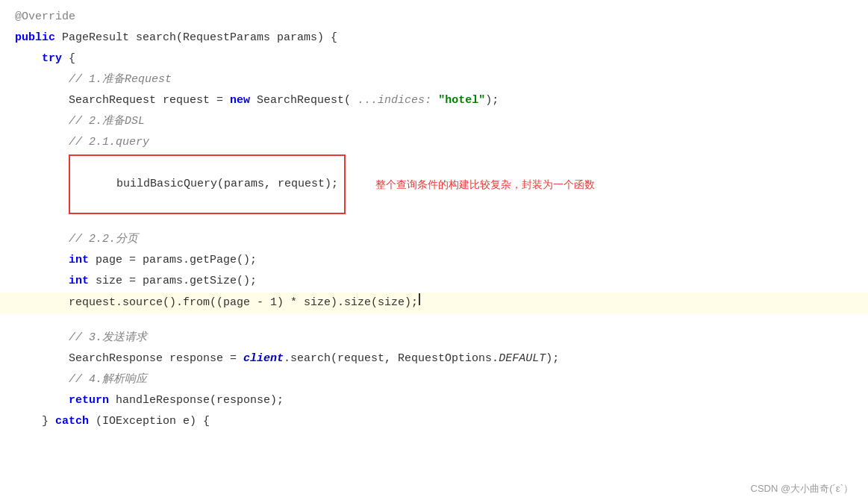  What do you see at coordinates (434, 39) in the screenshot?
I see `code-line-2: public PageResult search(RequestParams p…` at bounding box center [434, 39].